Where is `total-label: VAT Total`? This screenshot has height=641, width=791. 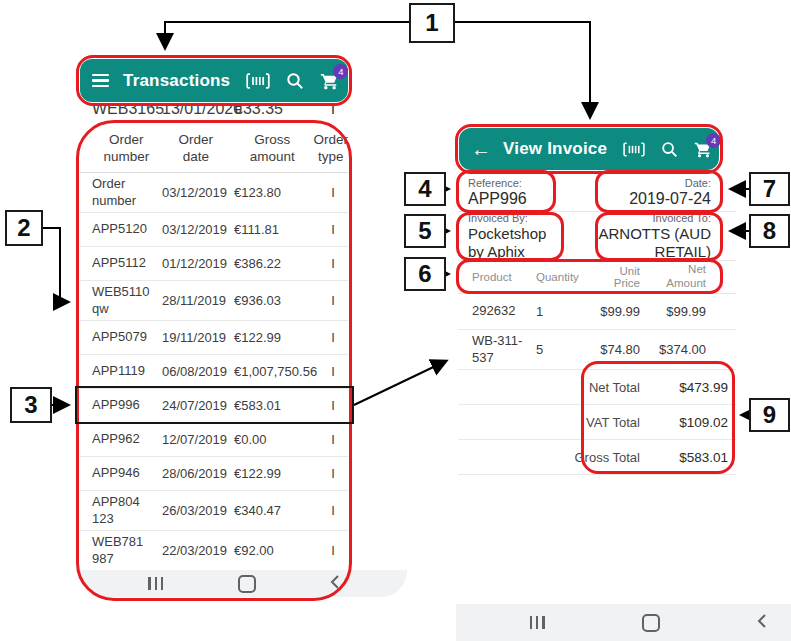
total-label: VAT Total is located at coordinates (613, 422).